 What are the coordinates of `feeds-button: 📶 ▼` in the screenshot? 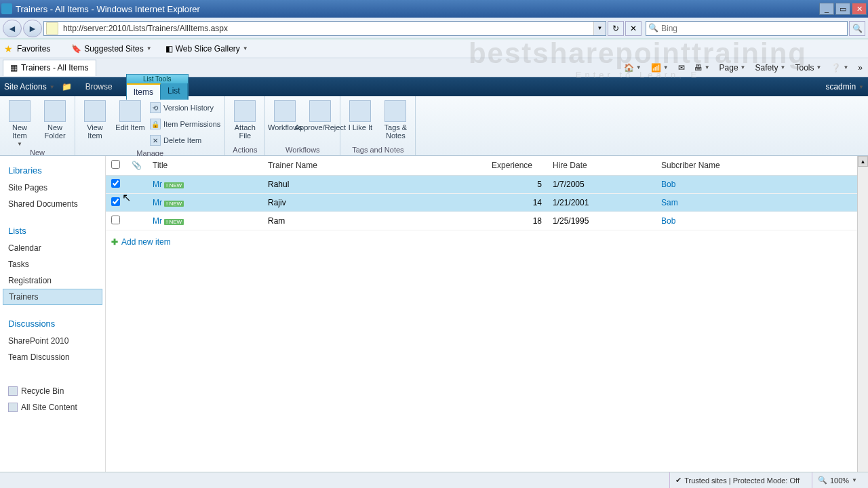 It's located at (660, 68).